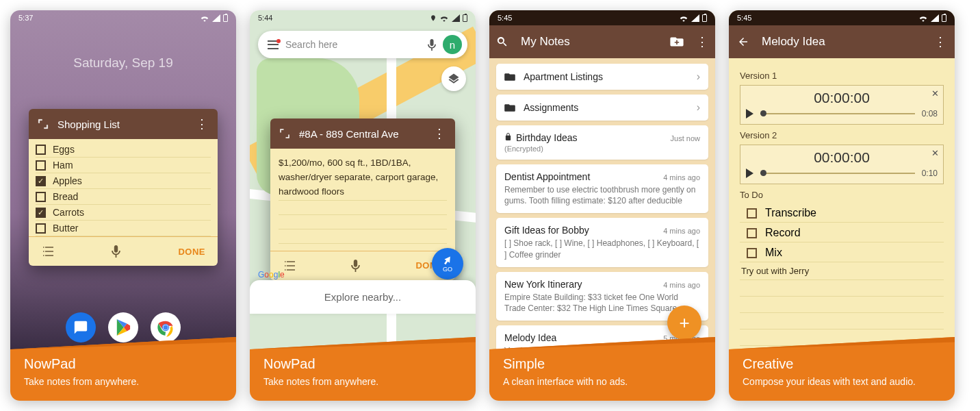  Describe the element at coordinates (684, 323) in the screenshot. I see `add-note-fab: +` at that location.